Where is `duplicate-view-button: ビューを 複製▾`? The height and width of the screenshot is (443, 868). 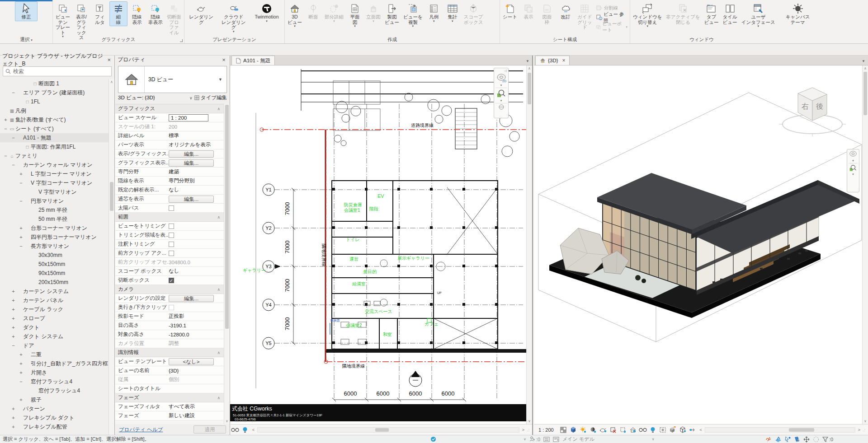 duplicate-view-button: ビューを 複製▾ is located at coordinates (413, 15).